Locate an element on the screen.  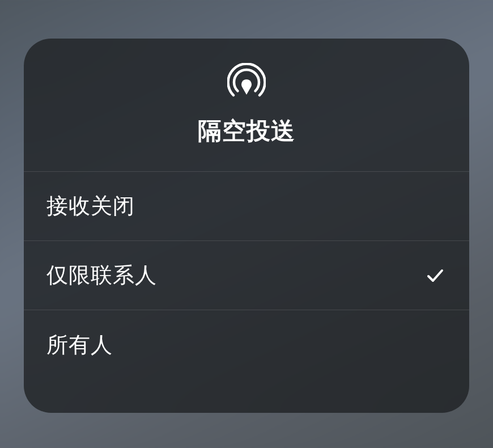
airdrop-icon is located at coordinates (246, 82).